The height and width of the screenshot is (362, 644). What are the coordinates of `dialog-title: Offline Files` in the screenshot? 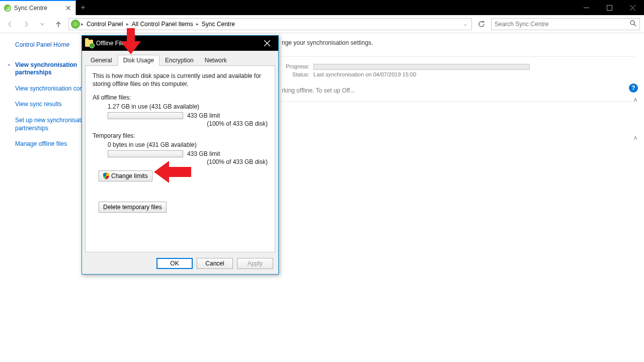 It's located at (112, 43).